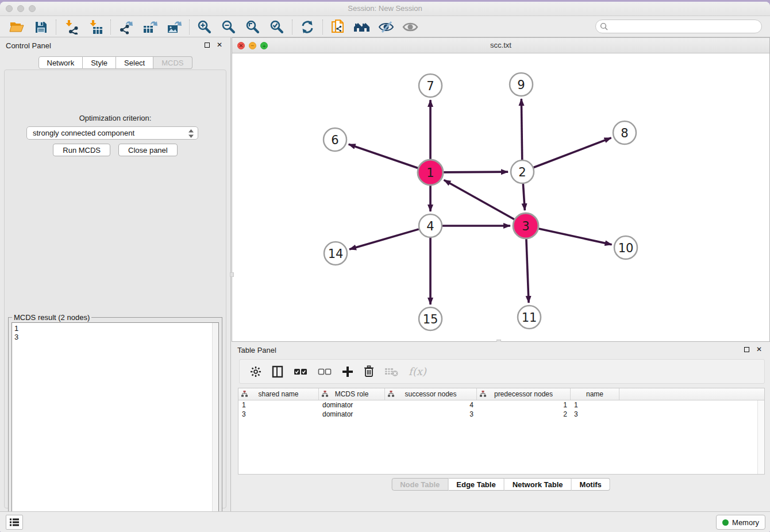  Describe the element at coordinates (348, 372) in the screenshot. I see `add-row-button` at that location.